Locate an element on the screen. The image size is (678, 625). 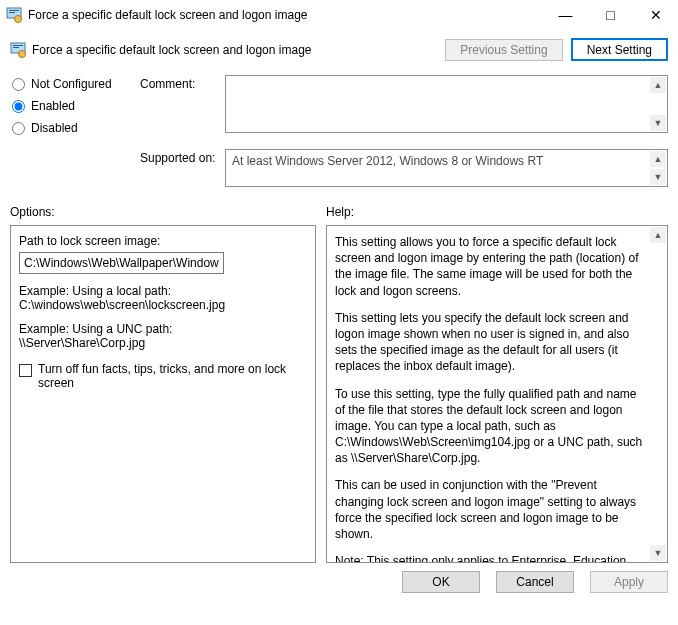
supported-label: Supported on: is located at coordinates (182, 168).